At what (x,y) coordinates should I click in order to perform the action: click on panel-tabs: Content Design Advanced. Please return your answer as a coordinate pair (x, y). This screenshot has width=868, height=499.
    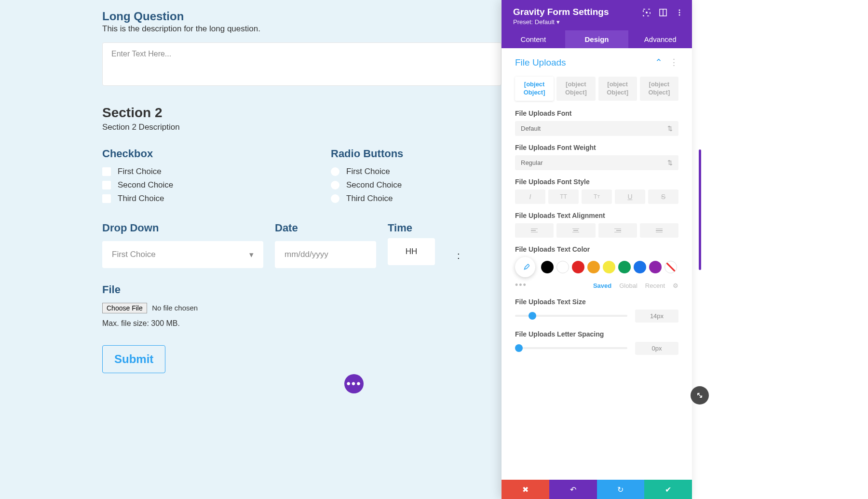
    Looking at the image, I should click on (597, 40).